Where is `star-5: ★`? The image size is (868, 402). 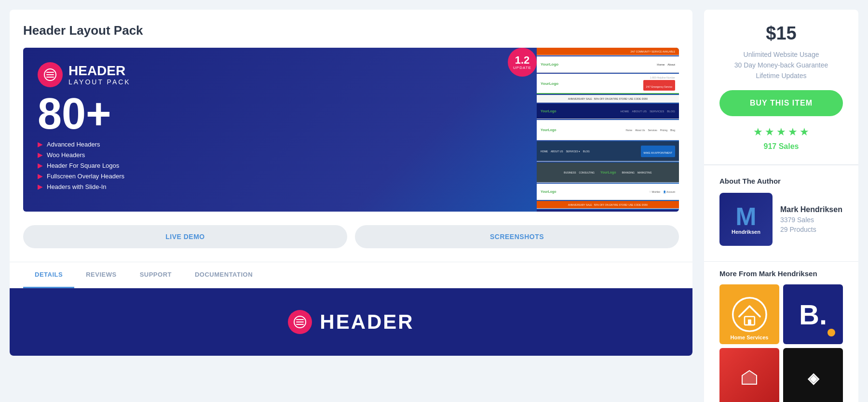 star-5: ★ is located at coordinates (804, 132).